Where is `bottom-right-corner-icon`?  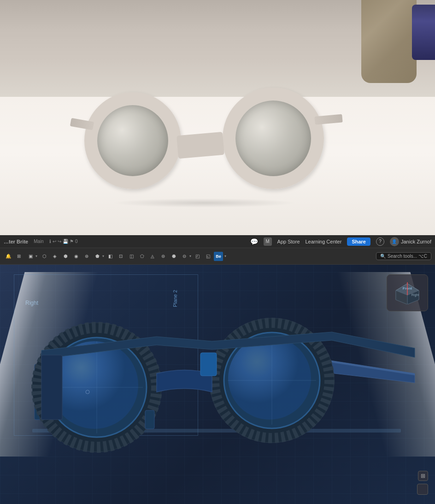
bottom-right-corner-icon is located at coordinates (423, 489).